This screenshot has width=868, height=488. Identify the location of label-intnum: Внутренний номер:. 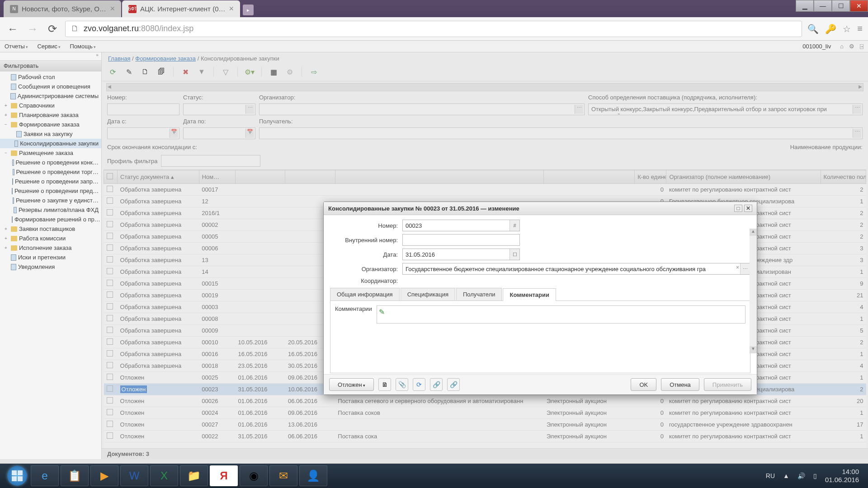
(366, 240).